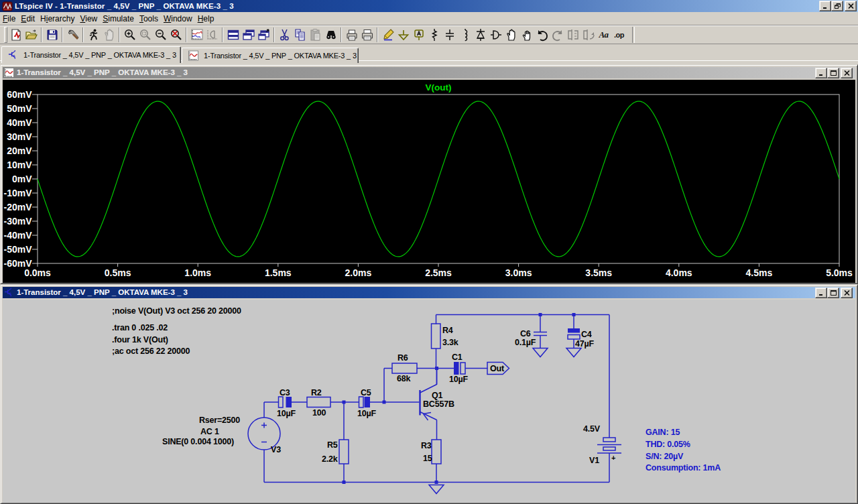  I want to click on toolbar-zoom-extents-button, so click(176, 35).